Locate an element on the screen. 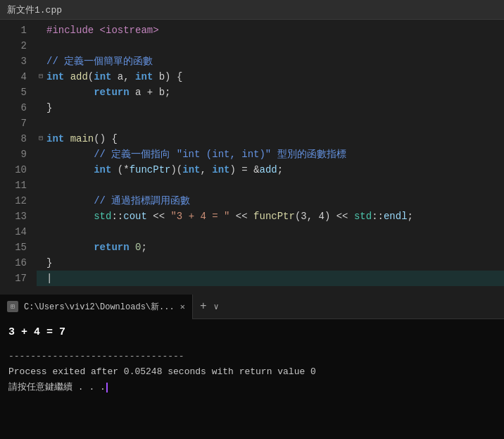  line-numbers: 1234567891011121314151617 is located at coordinates (17, 157).